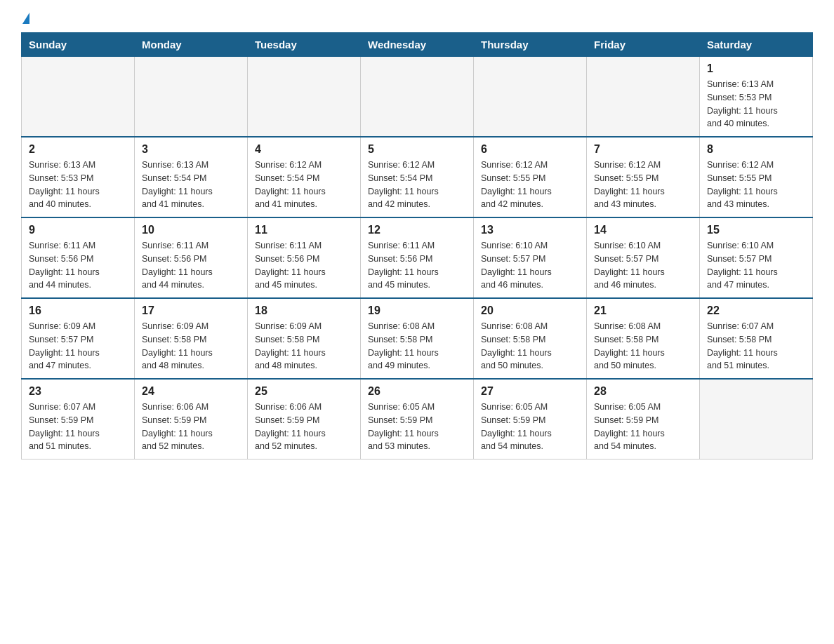 This screenshot has height=644, width=834. I want to click on calendar-cell: 18Sunrise: 6:09 AM Sunset: 5:58 PM Dayli…, so click(305, 338).